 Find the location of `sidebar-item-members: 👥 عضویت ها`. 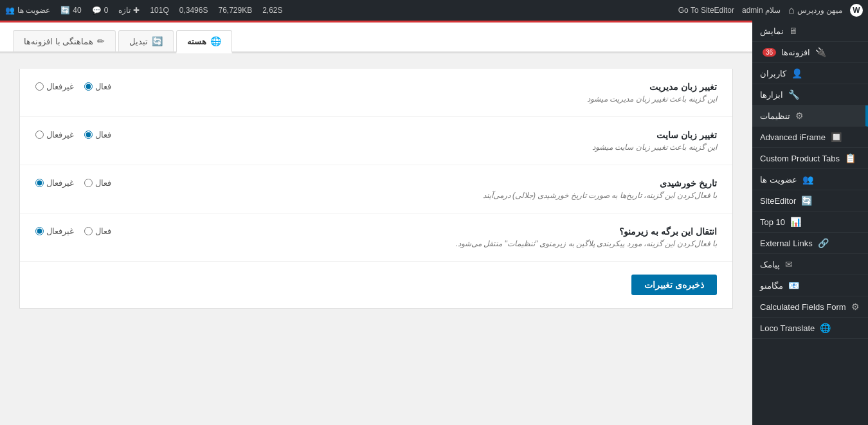

sidebar-item-members: 👥 عضویت ها is located at coordinates (810, 180).